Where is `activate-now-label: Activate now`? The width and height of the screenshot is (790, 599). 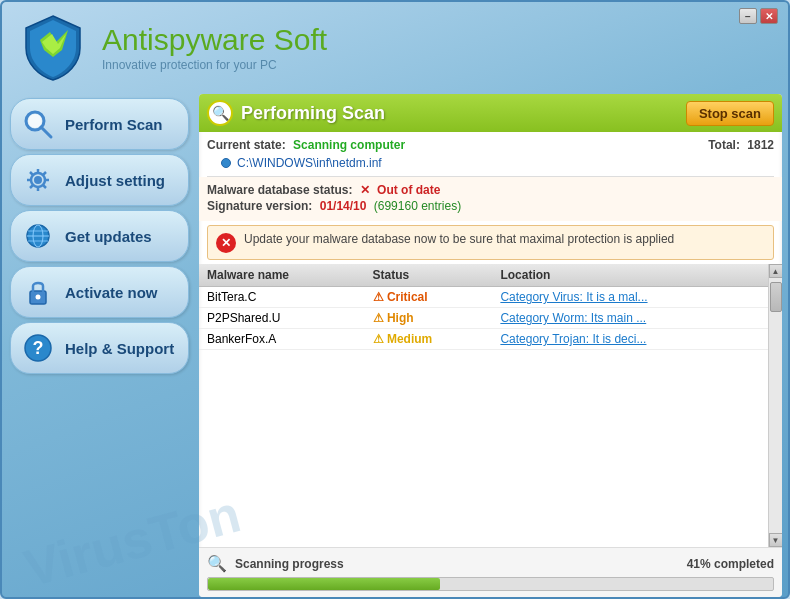 activate-now-label: Activate now is located at coordinates (112, 292).